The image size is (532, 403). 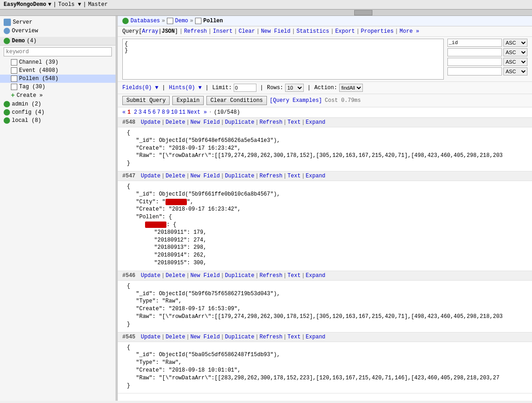 I want to click on page-link-2: 2, so click(x=136, y=112).